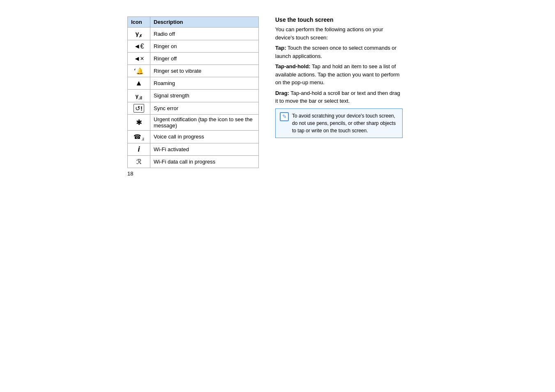 The image size is (555, 392). I want to click on table-row: ◄× Ringer off, so click(193, 59).